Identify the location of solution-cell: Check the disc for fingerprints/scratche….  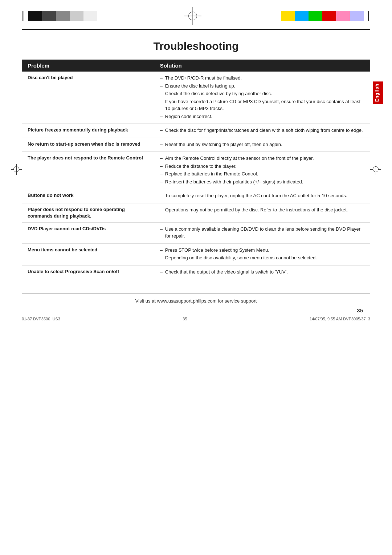
(262, 131).